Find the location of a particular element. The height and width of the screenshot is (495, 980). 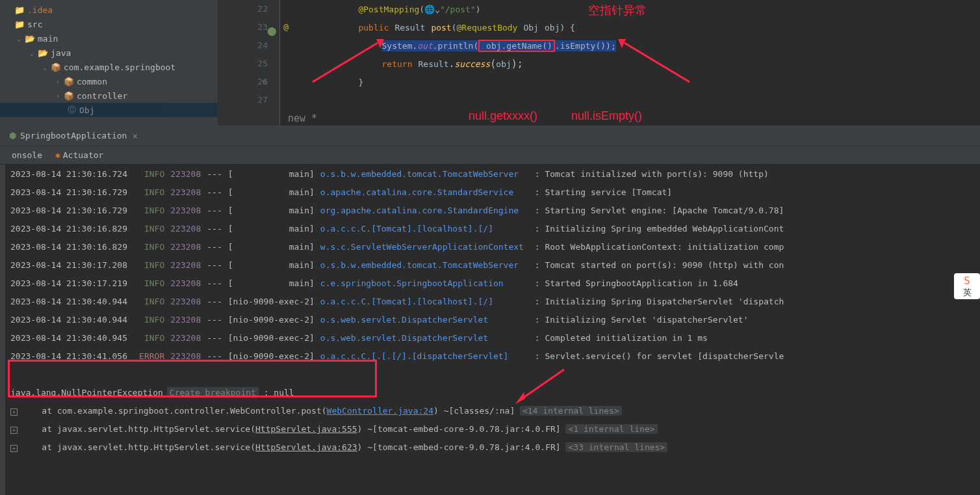

source-link: HttpServlet.java:555 is located at coordinates (307, 429).